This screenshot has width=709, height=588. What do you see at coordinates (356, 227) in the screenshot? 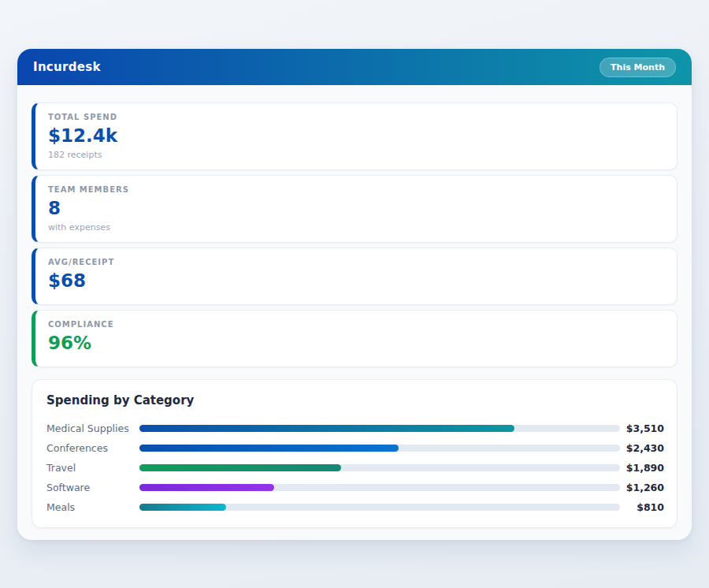
I see `stat-sub: with expenses` at bounding box center [356, 227].